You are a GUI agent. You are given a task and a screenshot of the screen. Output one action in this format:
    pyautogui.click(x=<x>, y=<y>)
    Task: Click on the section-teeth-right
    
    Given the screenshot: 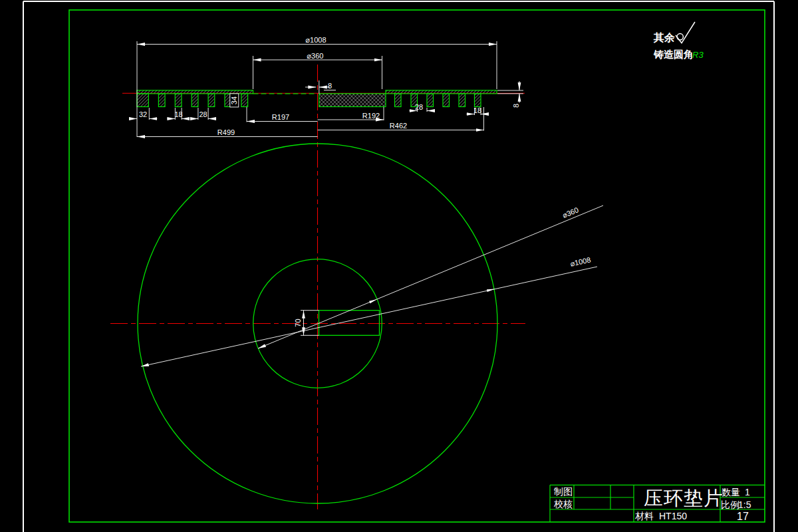 What is the action you would take?
    pyautogui.click(x=438, y=100)
    